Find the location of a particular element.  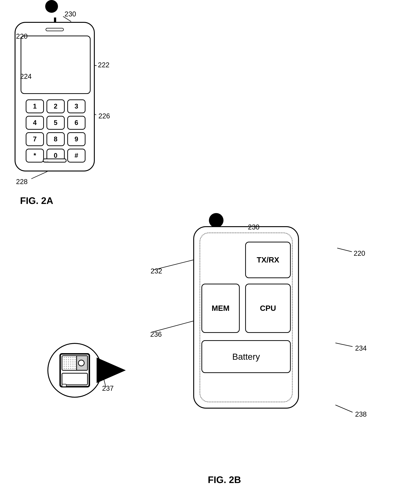

key-9: 9 is located at coordinates (76, 139).